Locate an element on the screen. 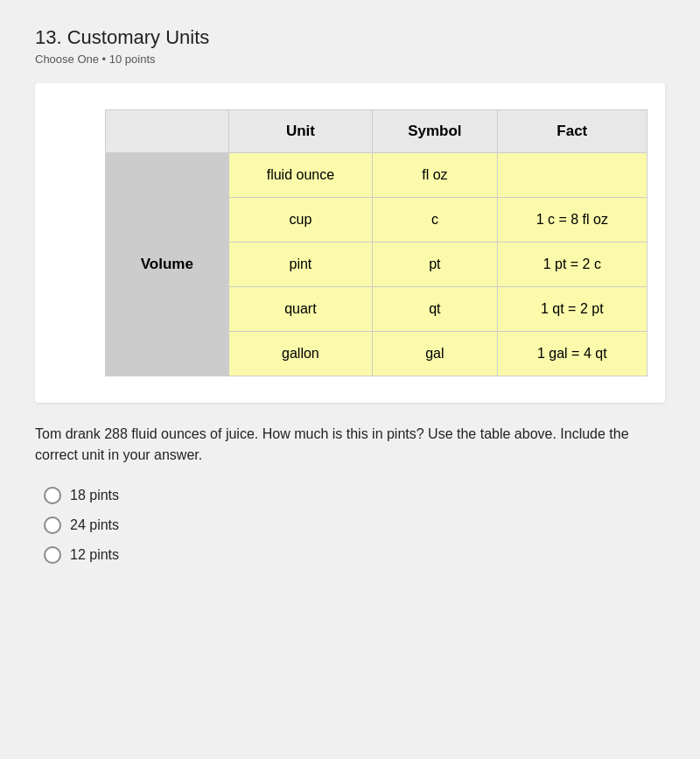 The width and height of the screenshot is (700, 759). symbol-cell: pt is located at coordinates (435, 264).